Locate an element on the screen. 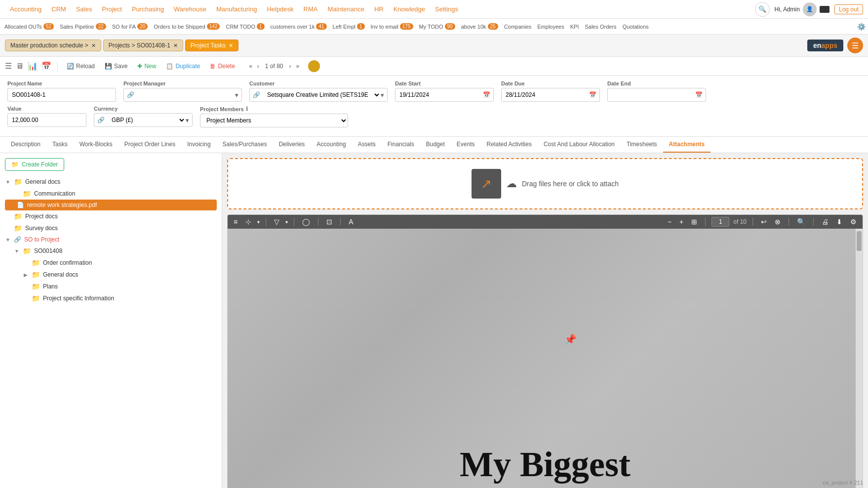 The height and width of the screenshot is (488, 868). hamburger-button: ☰ is located at coordinates (855, 45).